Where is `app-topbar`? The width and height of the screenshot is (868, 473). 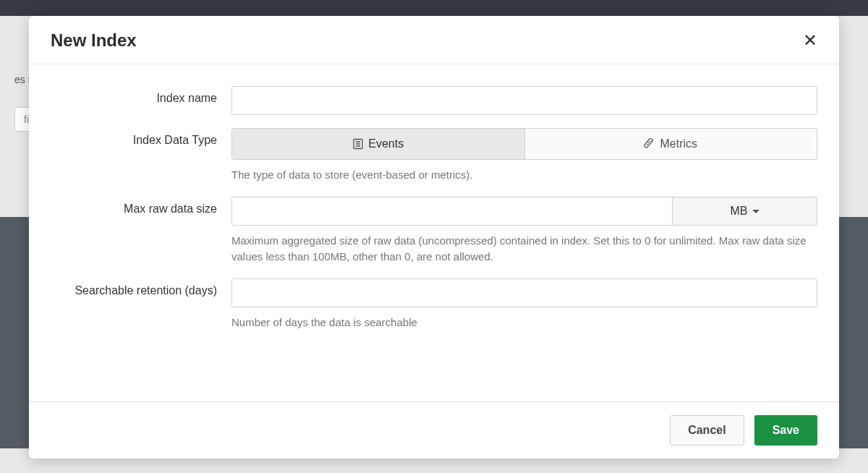
app-topbar is located at coordinates (434, 8).